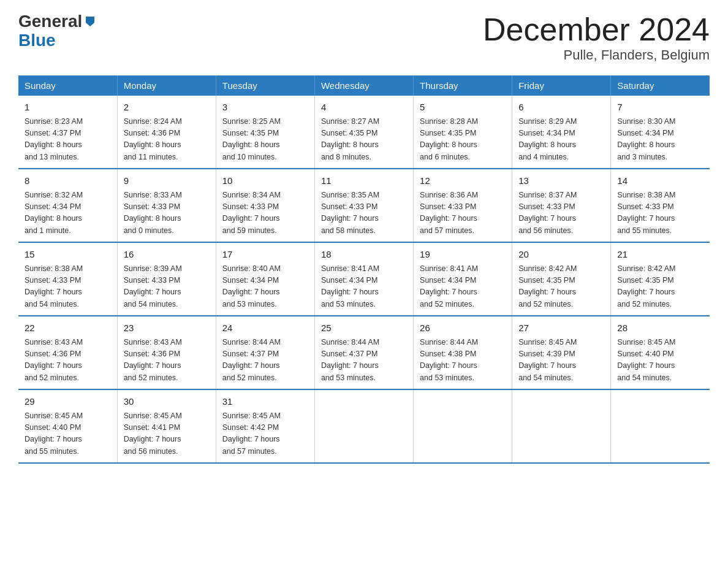 The image size is (728, 563). What do you see at coordinates (167, 86) in the screenshot?
I see `column-header-monday: Monday` at bounding box center [167, 86].